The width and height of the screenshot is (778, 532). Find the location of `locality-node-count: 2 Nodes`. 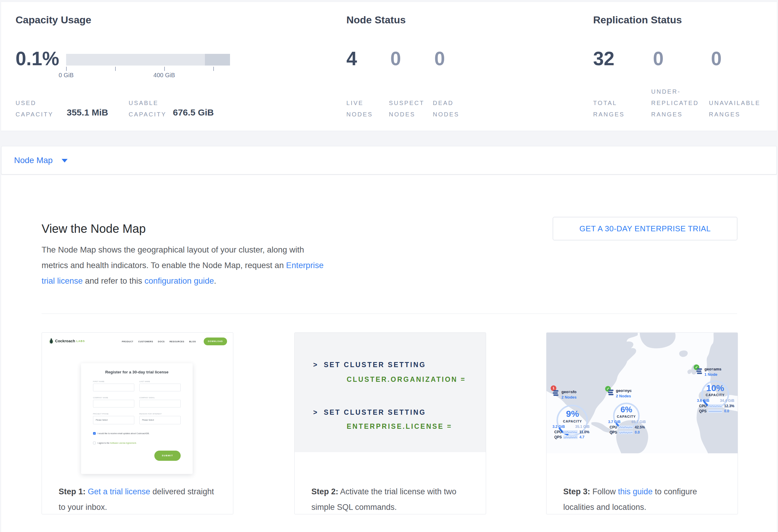

locality-node-count: 2 Nodes is located at coordinates (623, 396).